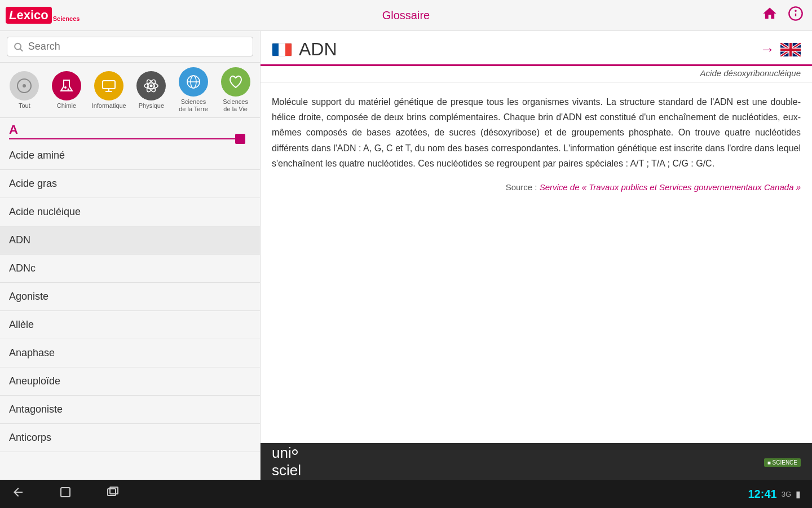 This screenshot has height=508, width=812. Describe the element at coordinates (406, 494) in the screenshot. I see `android-nav: 12:41 3G ▮` at that location.